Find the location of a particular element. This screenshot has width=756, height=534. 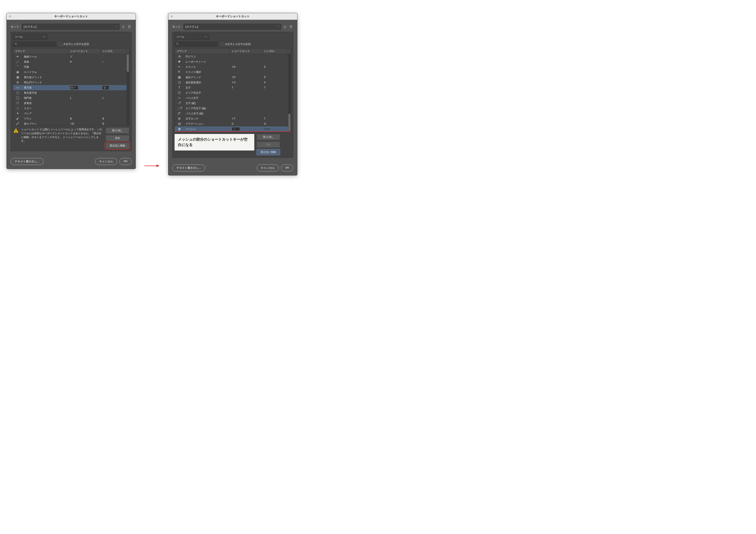

pie-icon: ◔ is located at coordinates (179, 57).